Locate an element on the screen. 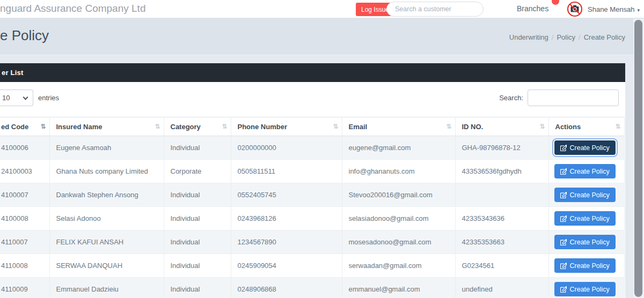  table-controls: 10 entries Search: is located at coordinates (312, 98).